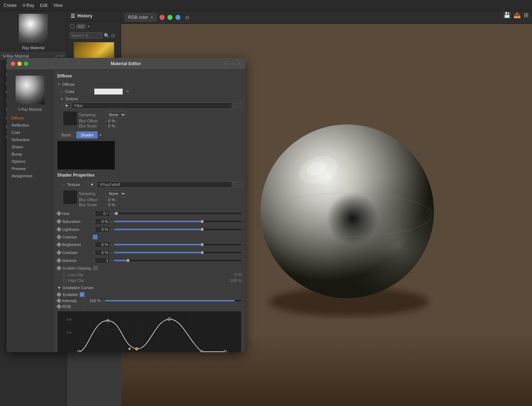 The height and width of the screenshot is (406, 532). What do you see at coordinates (149, 268) in the screenshot?
I see `enable-clipping-row: Enable Clipping` at bounding box center [149, 268].